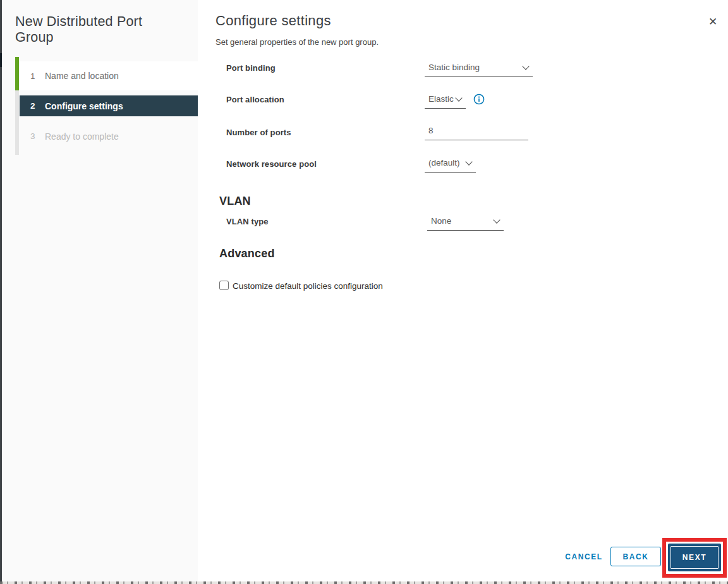 This screenshot has height=584, width=728. Describe the element at coordinates (695, 557) in the screenshot. I see `next-button-label: NEXT` at that location.